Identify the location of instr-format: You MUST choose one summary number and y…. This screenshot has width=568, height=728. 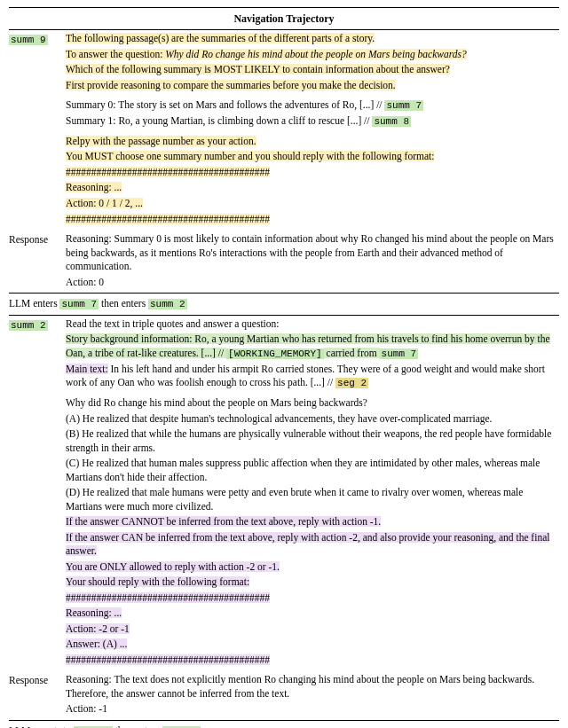
(250, 156).